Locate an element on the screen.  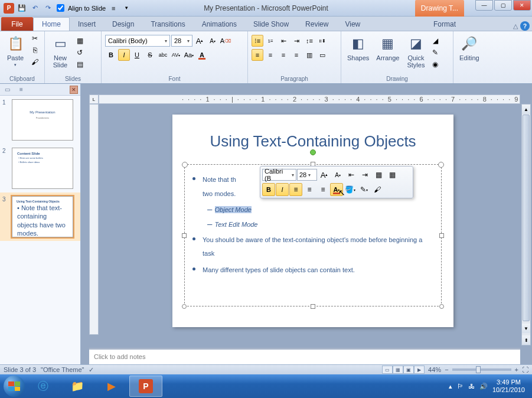
reset-icon: ↺ is located at coordinates (80, 53).